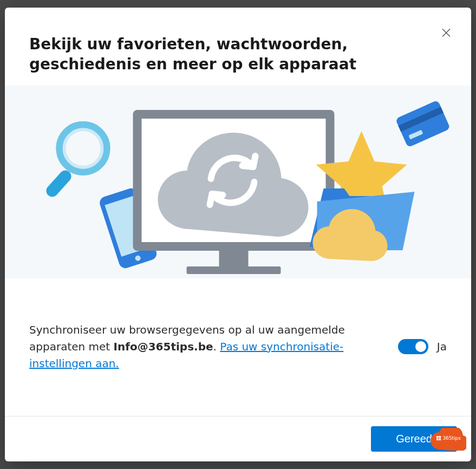  I want to click on watermark-badge: 365tips, so click(448, 439).